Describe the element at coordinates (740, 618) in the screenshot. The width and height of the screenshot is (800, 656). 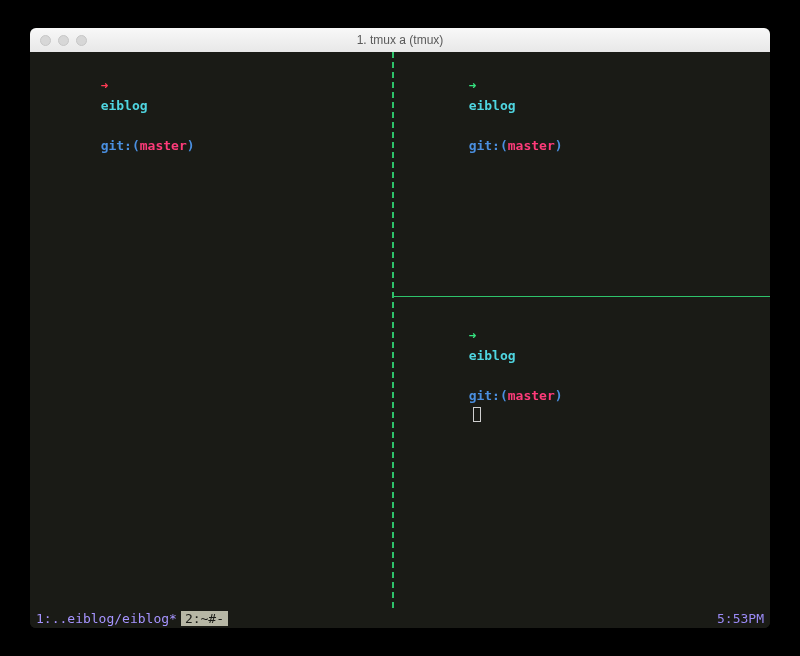
I see `status-clock: 5:53PM` at that location.